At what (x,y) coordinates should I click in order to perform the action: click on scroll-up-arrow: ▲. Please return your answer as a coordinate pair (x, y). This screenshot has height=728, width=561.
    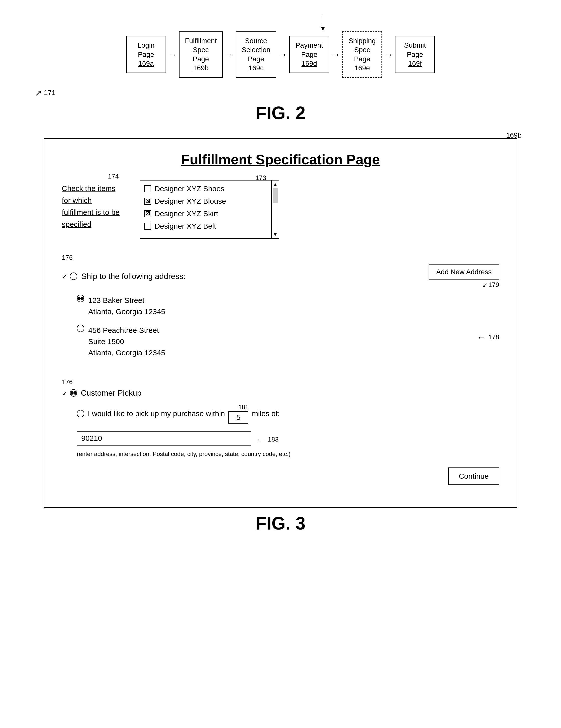
    Looking at the image, I should click on (275, 185).